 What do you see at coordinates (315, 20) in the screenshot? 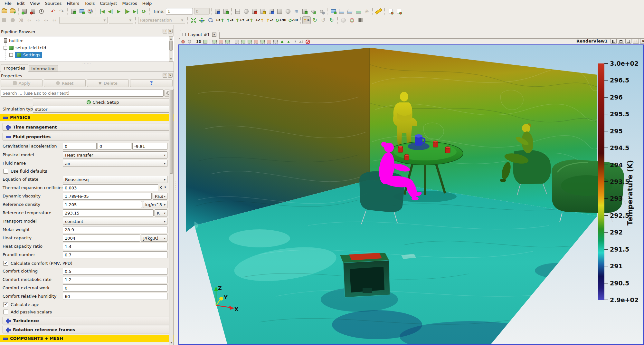
I see `show-rotation-center-button: ↻` at bounding box center [315, 20].